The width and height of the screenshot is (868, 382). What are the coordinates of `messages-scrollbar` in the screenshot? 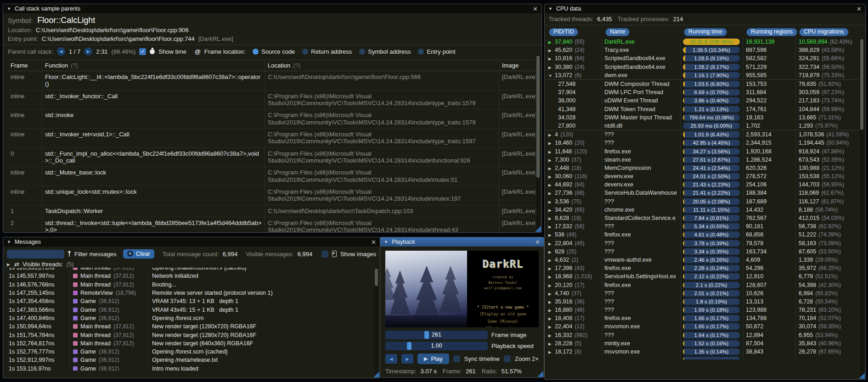 It's located at (377, 321).